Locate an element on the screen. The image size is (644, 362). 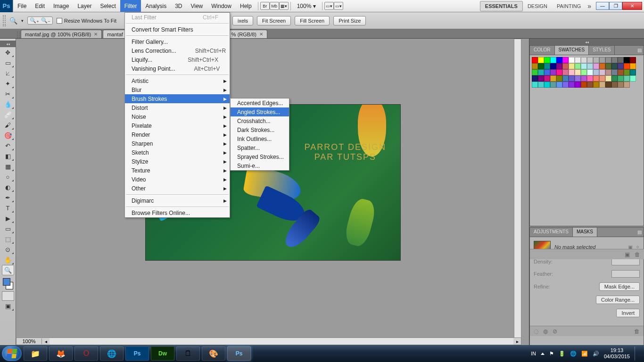
notes-taskbtn: 🗒 is located at coordinates (188, 354).